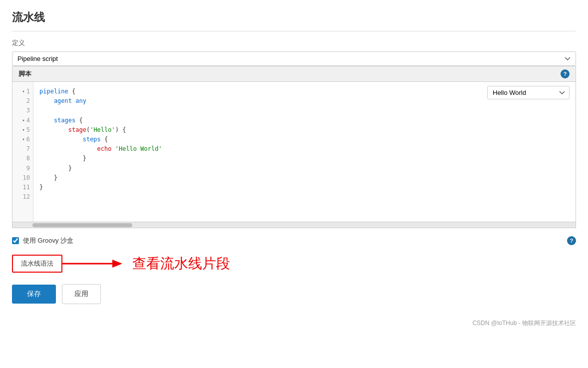 The image size is (588, 368). Describe the element at coordinates (304, 121) in the screenshot. I see `code-line-4: stages {` at that location.